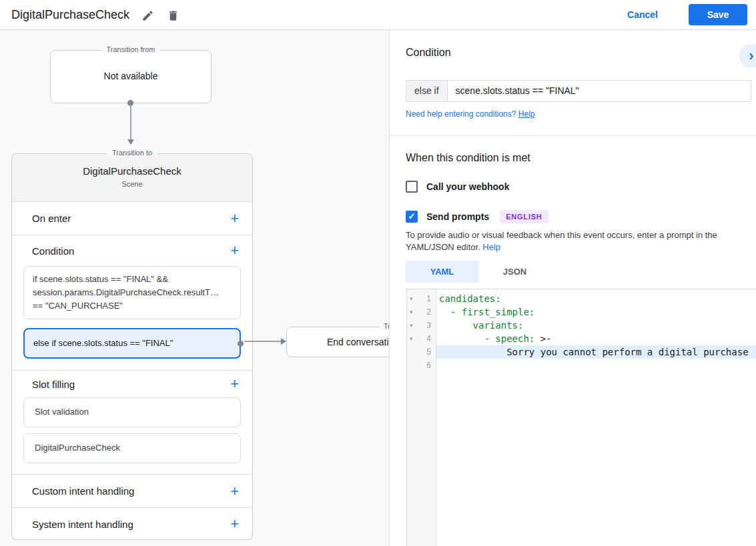 Image resolution: width=756 pixels, height=546 pixels. Describe the element at coordinates (422, 417) in the screenshot. I see `editor-gutter: ▾1 ▾2 ▾3 ▾4 5 6` at that location.